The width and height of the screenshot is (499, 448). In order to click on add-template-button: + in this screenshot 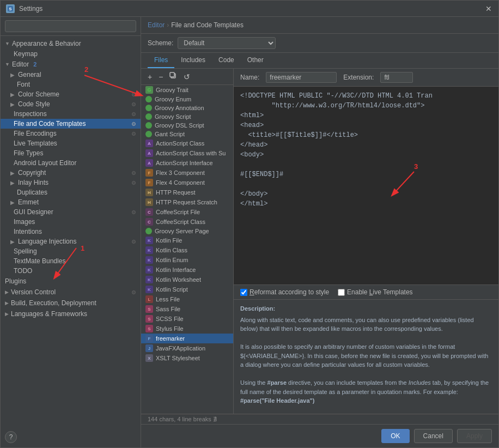, I will do `click(150, 77)`.